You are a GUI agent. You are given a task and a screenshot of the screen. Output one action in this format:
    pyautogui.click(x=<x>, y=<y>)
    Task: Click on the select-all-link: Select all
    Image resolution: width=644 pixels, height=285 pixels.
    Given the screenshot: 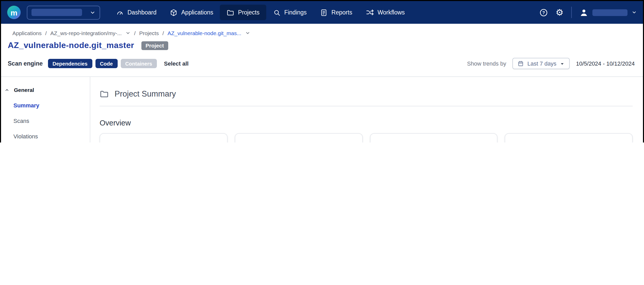 What is the action you would take?
    pyautogui.click(x=176, y=64)
    